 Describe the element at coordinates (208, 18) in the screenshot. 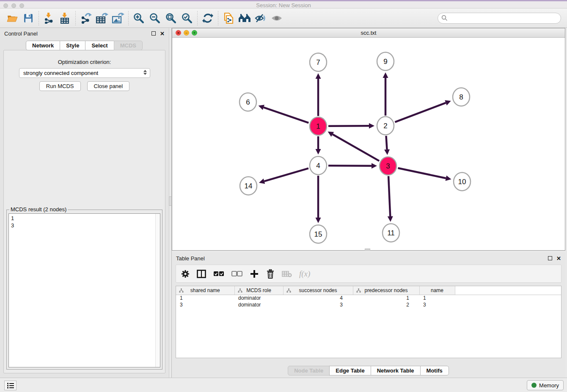

I see `refresh-styles-icon` at that location.